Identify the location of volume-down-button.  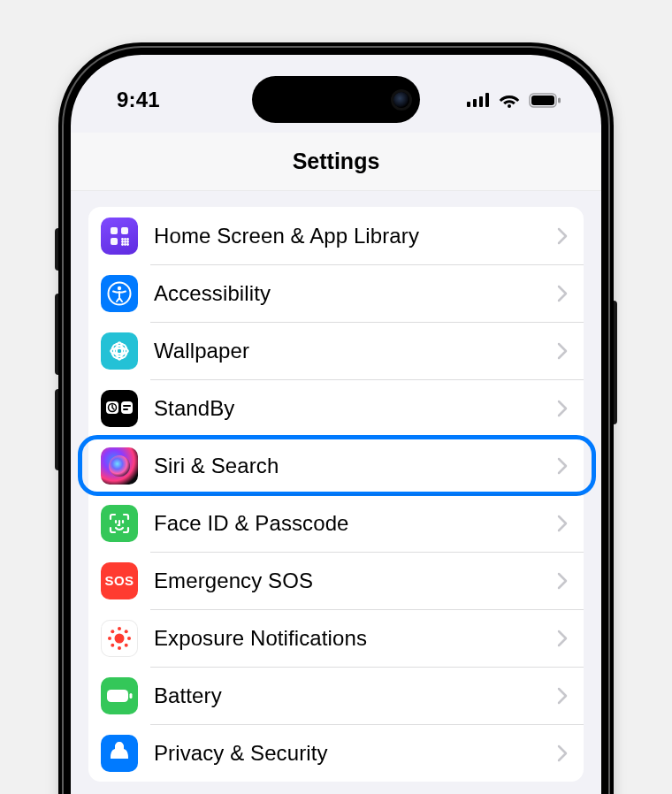
(58, 430).